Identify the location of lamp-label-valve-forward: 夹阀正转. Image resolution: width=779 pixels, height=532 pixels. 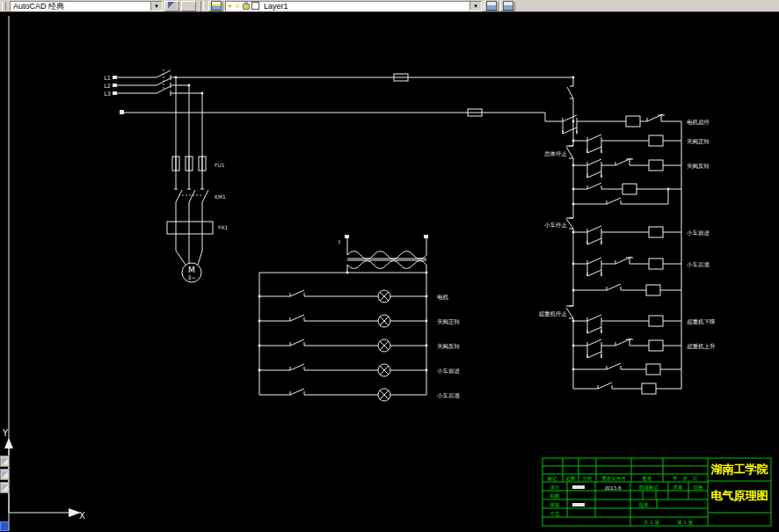
(448, 322).